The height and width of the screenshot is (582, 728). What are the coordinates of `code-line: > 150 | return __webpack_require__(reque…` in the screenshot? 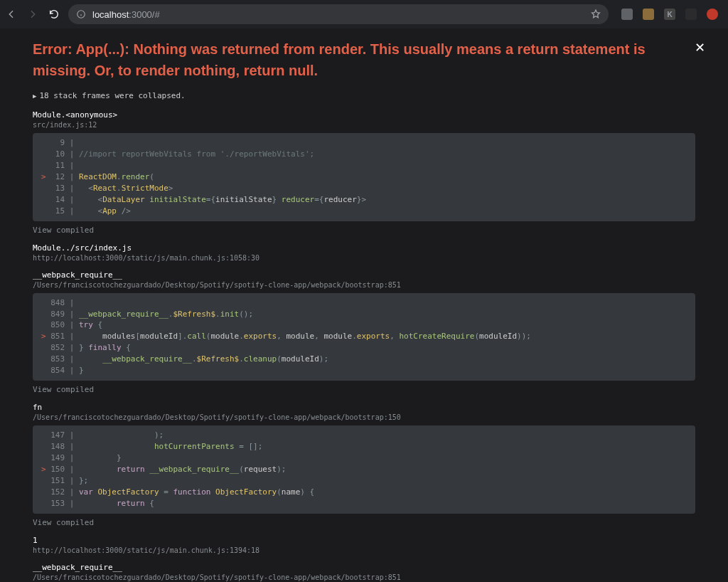 It's located at (364, 470).